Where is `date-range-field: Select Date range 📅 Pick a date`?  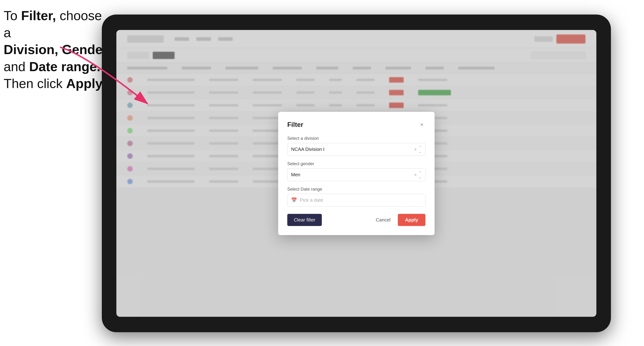 date-range-field: Select Date range 📅 Pick a date is located at coordinates (356, 197).